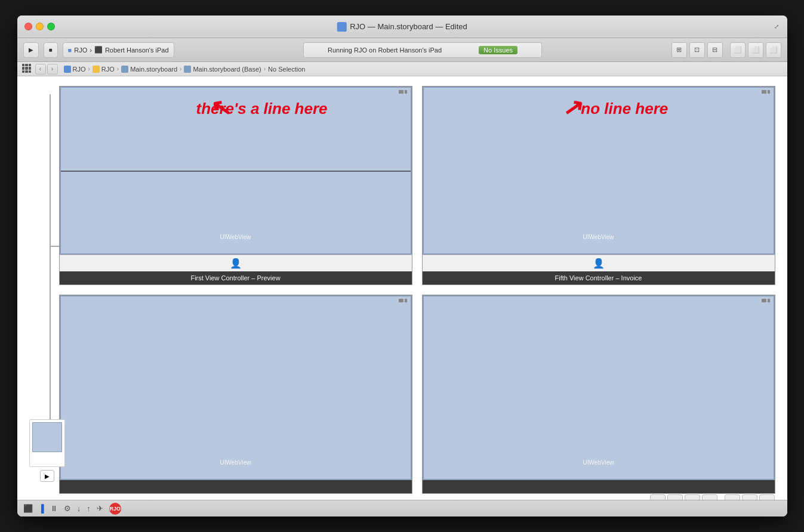  What do you see at coordinates (774, 50) in the screenshot?
I see `inspector-button: ⬜` at bounding box center [774, 50].